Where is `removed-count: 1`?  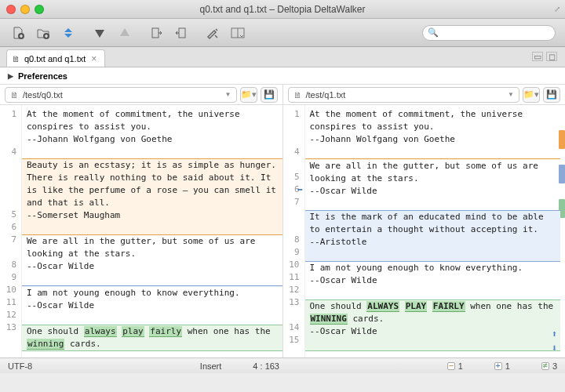 removed-count: 1 is located at coordinates (455, 366).